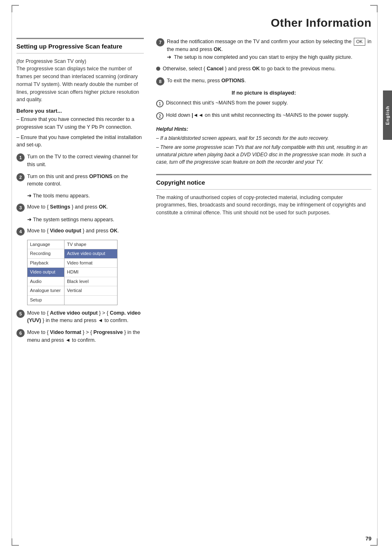 The width and height of the screenshot is (392, 554). What do you see at coordinates (80, 123) in the screenshot?
I see `before-start-text1: – Ensure that you have connected this re…` at bounding box center [80, 123].